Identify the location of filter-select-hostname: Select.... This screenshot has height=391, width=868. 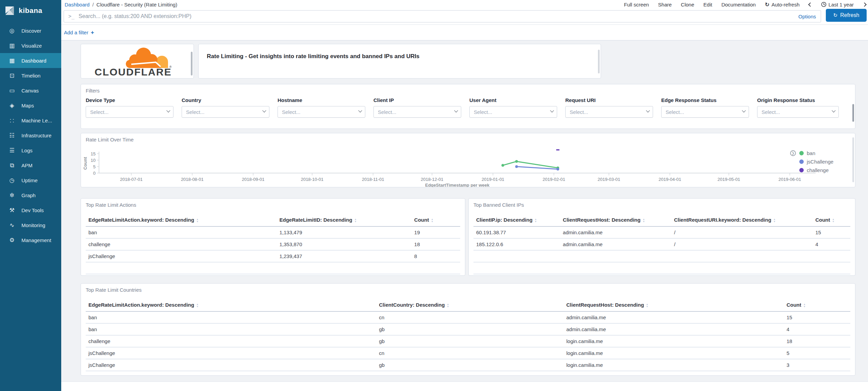
(321, 112).